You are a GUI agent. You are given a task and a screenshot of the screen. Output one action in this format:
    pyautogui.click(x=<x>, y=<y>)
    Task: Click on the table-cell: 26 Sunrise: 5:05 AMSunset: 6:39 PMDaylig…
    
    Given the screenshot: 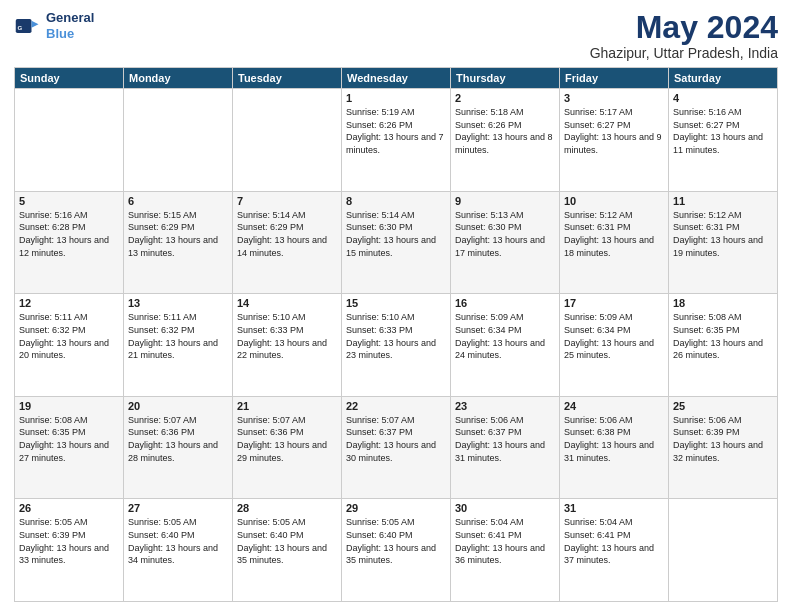 What is the action you would take?
    pyautogui.click(x=70, y=550)
    